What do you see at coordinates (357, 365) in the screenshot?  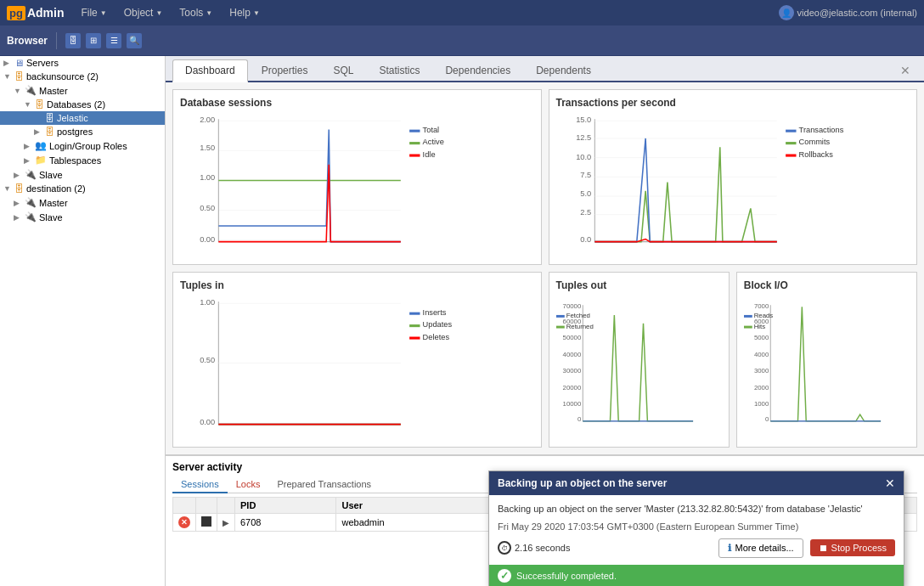 I see `chart-tuples-in-area: 1.00 0.50 0.00 Inserts` at bounding box center [357, 365].